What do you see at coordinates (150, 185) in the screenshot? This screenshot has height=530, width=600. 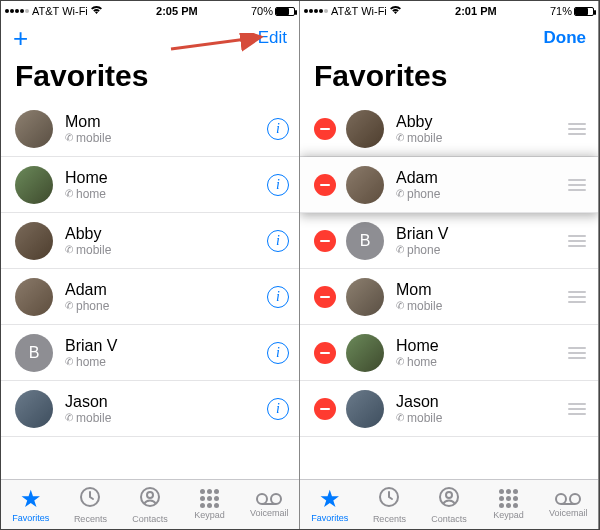 I see `favorite-row: Home ✆home i` at bounding box center [150, 185].